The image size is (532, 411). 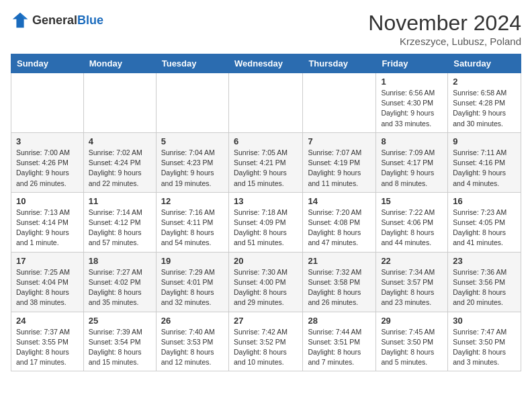 What do you see at coordinates (412, 109) in the screenshot?
I see `day-info: Sunrise: 6:56 AM Sunset: 4:30 PM Dayligh…` at bounding box center [412, 109].